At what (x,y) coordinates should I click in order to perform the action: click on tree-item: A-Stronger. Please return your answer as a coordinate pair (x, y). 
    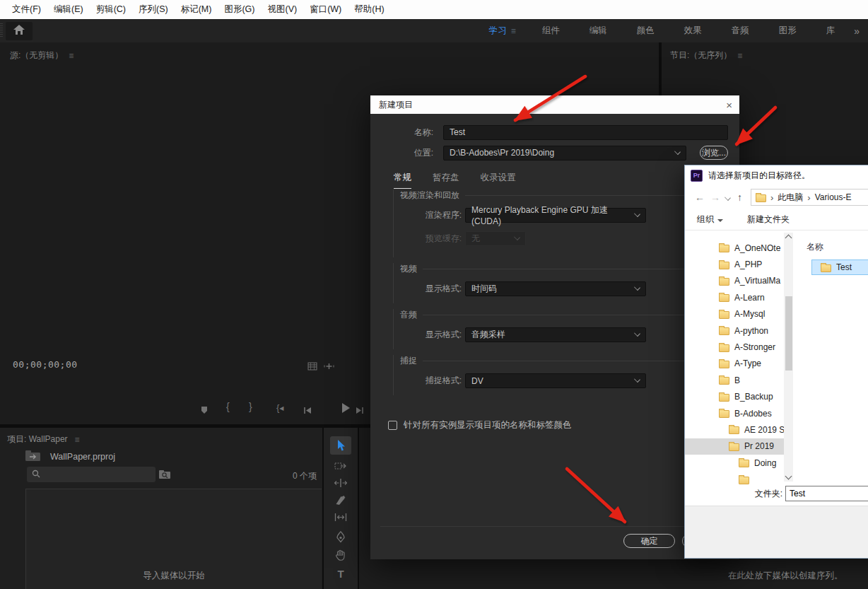
    Looking at the image, I should click on (739, 346).